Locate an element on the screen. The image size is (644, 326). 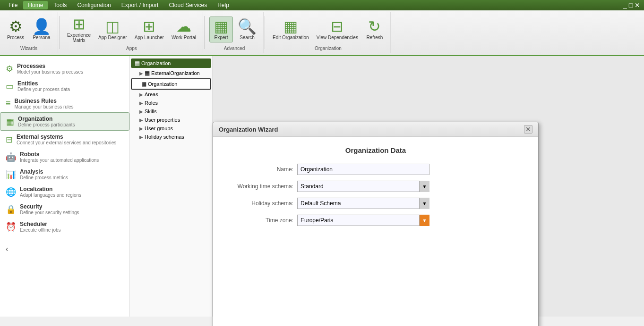
security-title: Security is located at coordinates (72, 207).